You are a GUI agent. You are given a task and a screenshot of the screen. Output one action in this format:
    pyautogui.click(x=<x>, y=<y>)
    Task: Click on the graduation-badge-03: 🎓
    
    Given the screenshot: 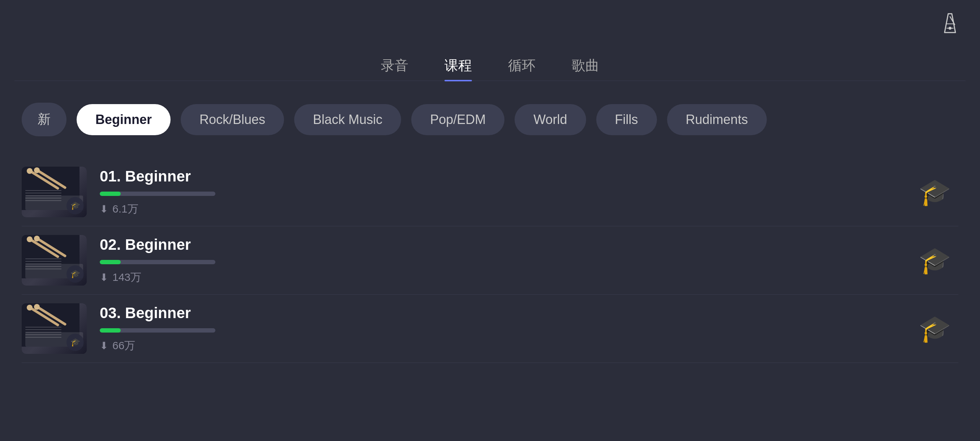 What is the action you would take?
    pyautogui.click(x=75, y=342)
    